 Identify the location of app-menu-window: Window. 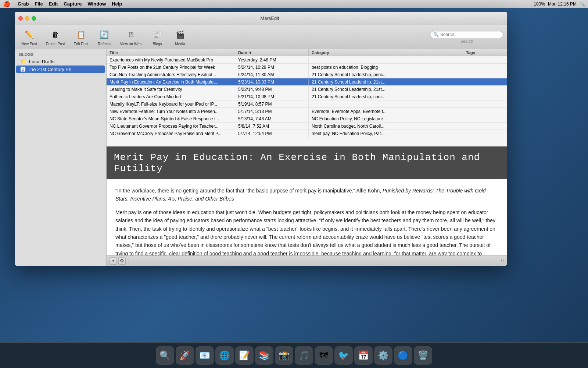
(97, 4).